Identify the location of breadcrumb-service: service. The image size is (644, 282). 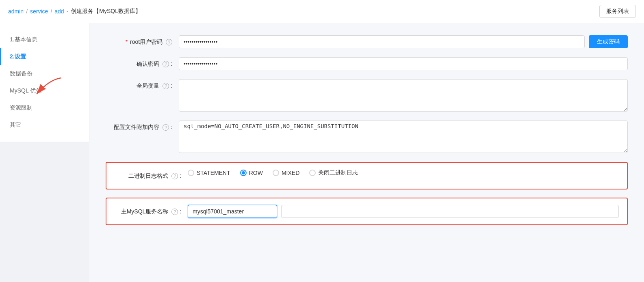
(39, 11).